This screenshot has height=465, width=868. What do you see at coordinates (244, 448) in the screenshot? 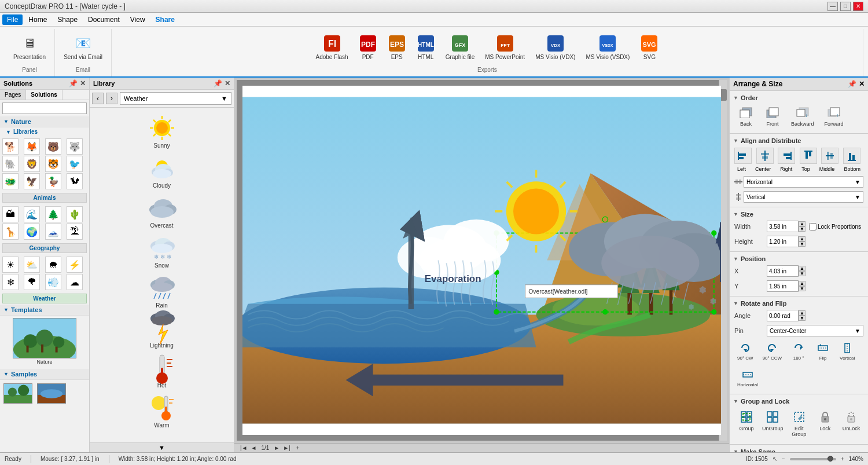
I see `footer-nav-first: |◄` at bounding box center [244, 448].